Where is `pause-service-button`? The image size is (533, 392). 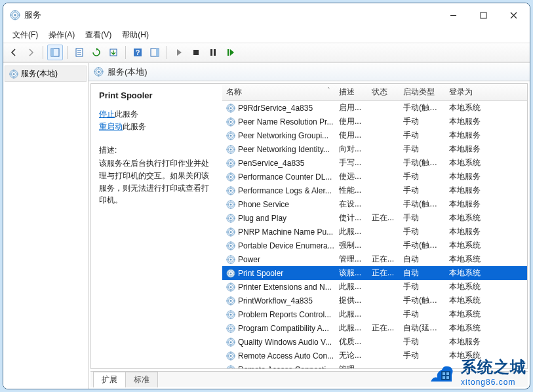
pause-service-button is located at coordinates (213, 52).